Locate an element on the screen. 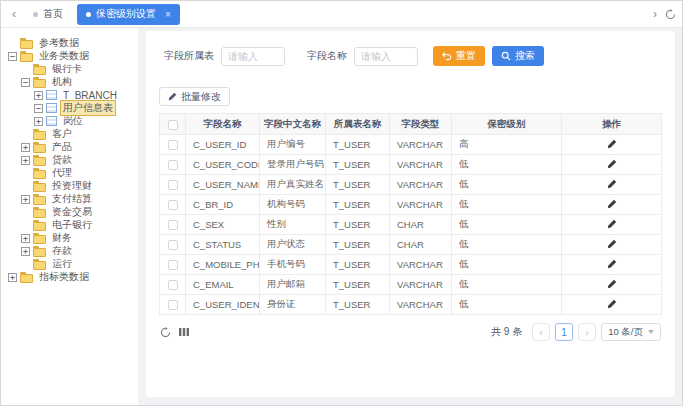  table-cell: 用户邮箱 is located at coordinates (293, 285).